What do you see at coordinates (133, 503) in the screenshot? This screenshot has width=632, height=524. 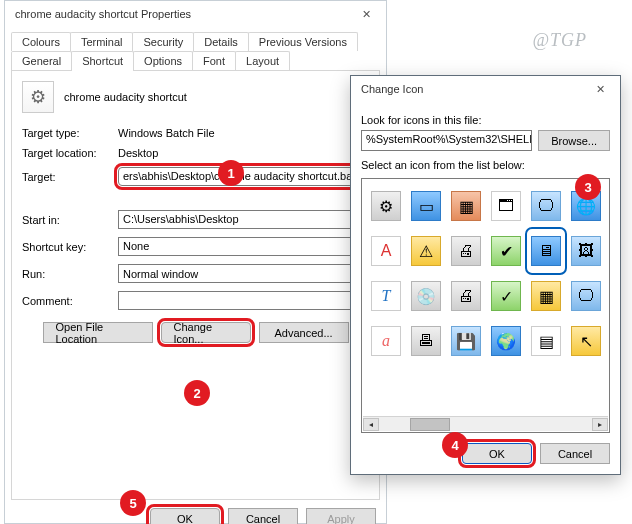 I see `annotation-bubble-5: 5` at bounding box center [133, 503].